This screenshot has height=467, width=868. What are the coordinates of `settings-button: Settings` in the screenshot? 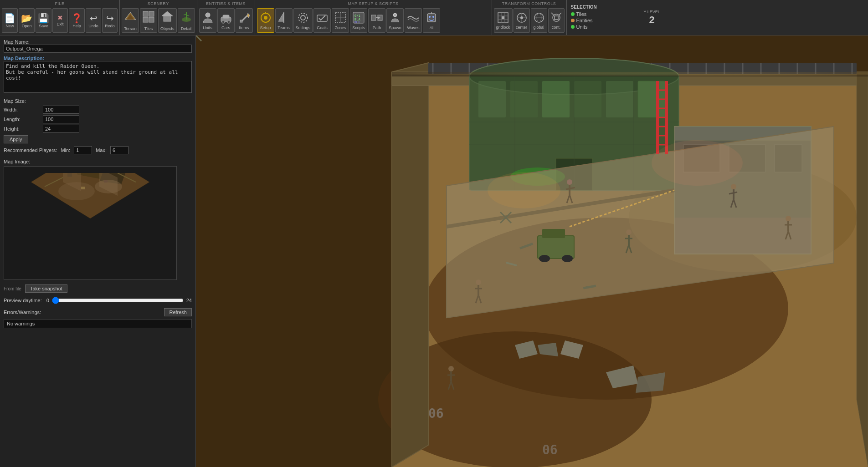 It's located at (303, 20).